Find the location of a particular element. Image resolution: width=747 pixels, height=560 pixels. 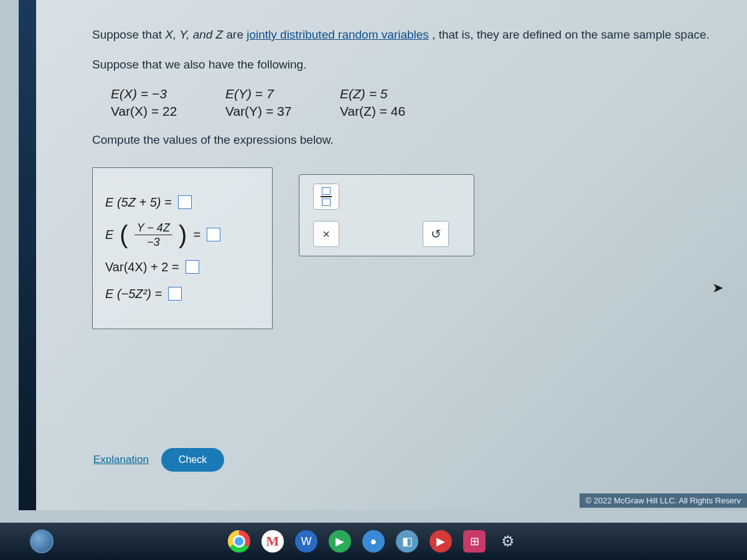

expr-4: E (−5Z²) = is located at coordinates (133, 294).